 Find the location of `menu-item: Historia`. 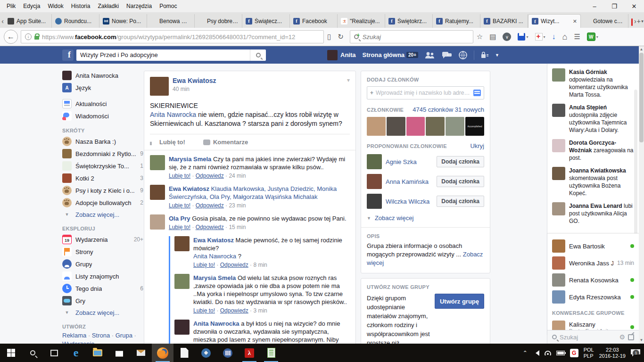

menu-item: Historia is located at coordinates (81, 6).